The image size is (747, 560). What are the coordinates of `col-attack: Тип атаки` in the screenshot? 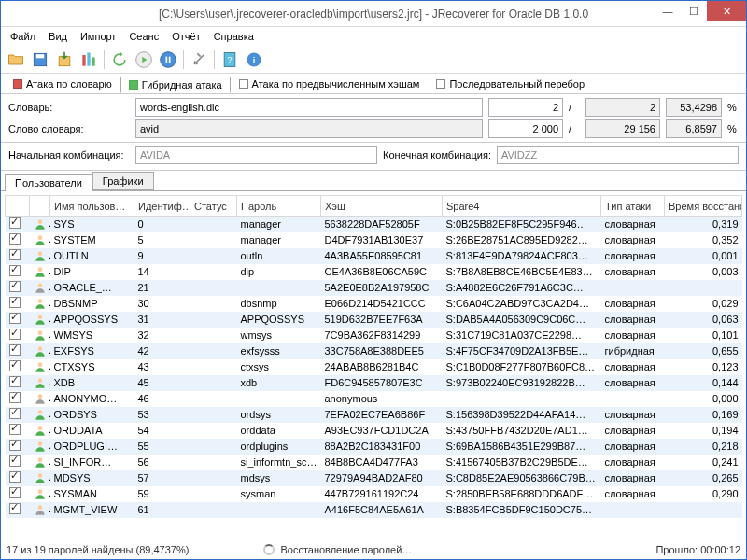 It's located at (633, 206).